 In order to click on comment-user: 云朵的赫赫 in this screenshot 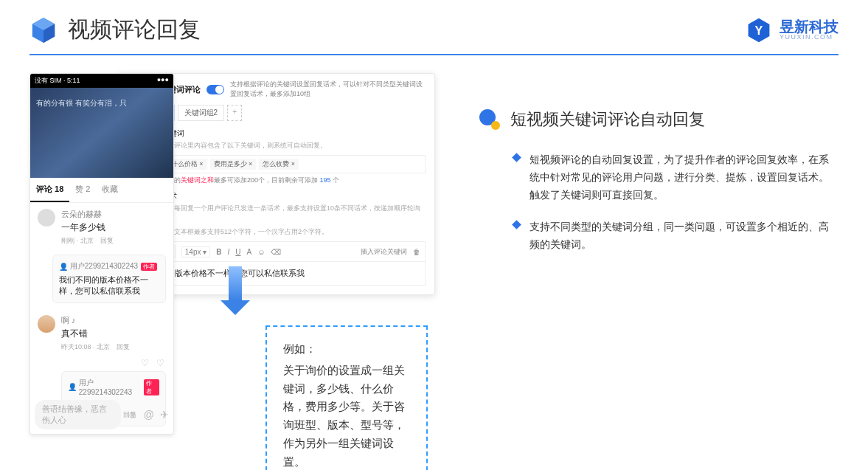, I will do `click(87, 214)`.